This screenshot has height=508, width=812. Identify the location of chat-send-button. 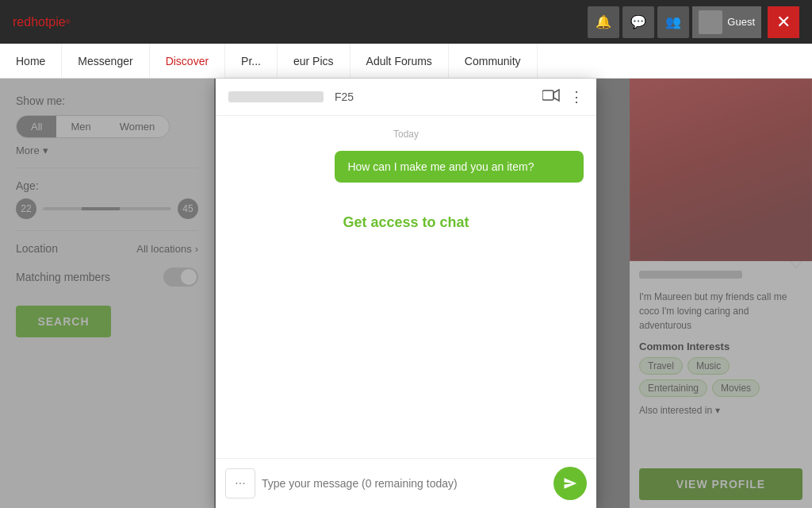
(570, 483).